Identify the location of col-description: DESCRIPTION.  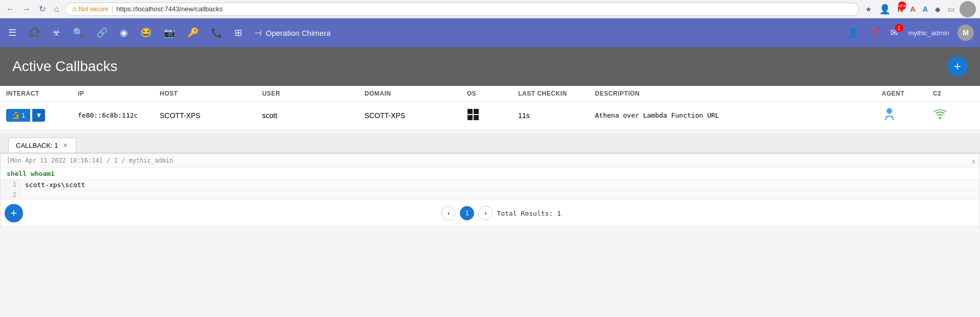
(738, 94).